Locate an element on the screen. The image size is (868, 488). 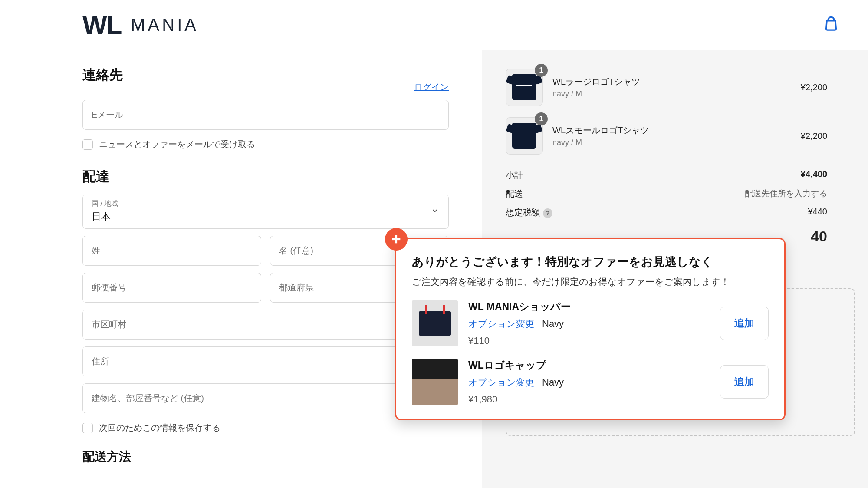
store-logo: WL MANIA is located at coordinates (141, 25).